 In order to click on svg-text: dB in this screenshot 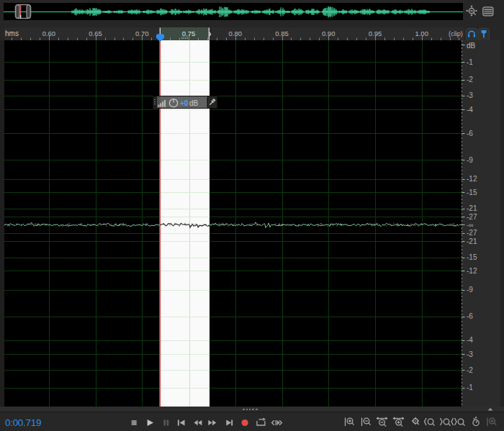, I will do `click(471, 46)`.